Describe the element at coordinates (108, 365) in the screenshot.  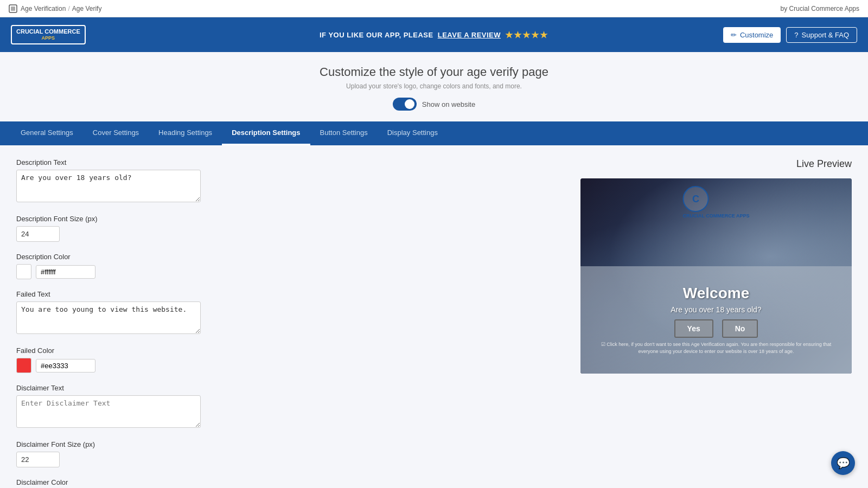
I see `failed-color-row` at that location.